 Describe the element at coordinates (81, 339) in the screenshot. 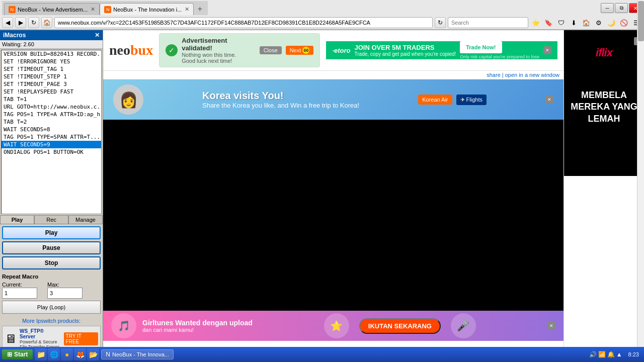

I see `try-button: TRY IT FREE` at that location.